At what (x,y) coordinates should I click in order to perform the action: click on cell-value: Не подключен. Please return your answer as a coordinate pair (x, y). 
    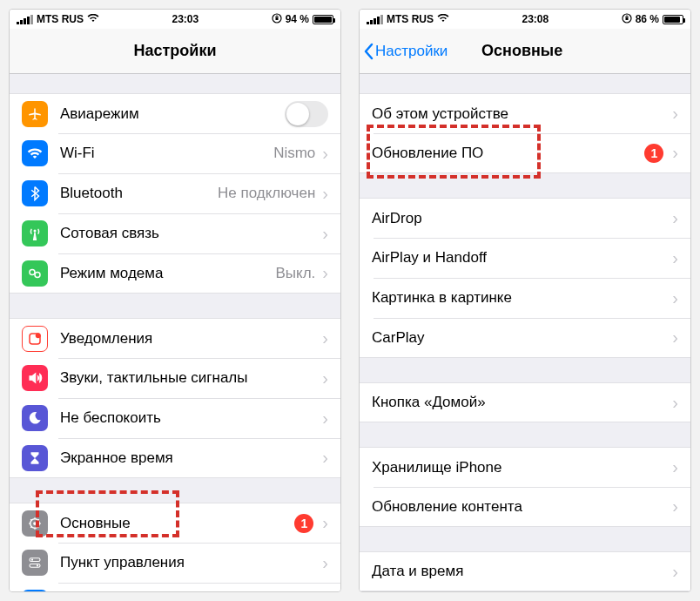
    Looking at the image, I should click on (266, 193).